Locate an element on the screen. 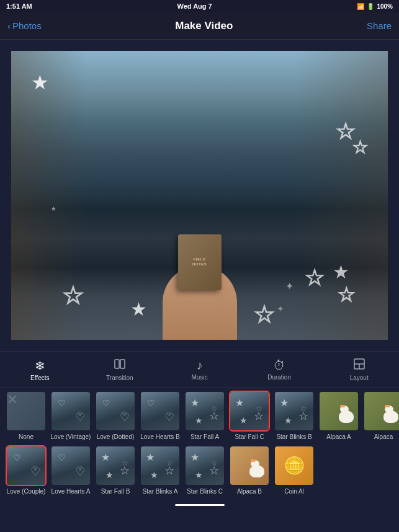  effect-label-love-dotted: Love (Dotted) is located at coordinates (115, 437).